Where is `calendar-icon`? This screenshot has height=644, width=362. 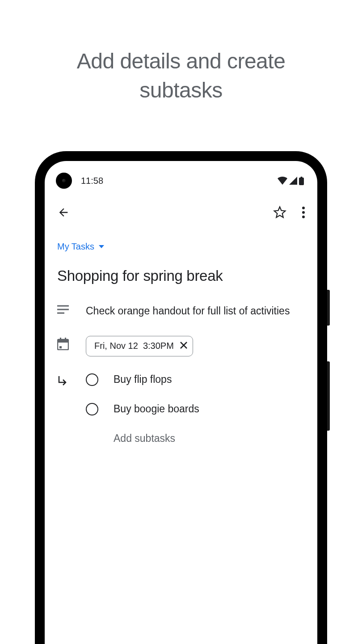
calendar-icon is located at coordinates (63, 343).